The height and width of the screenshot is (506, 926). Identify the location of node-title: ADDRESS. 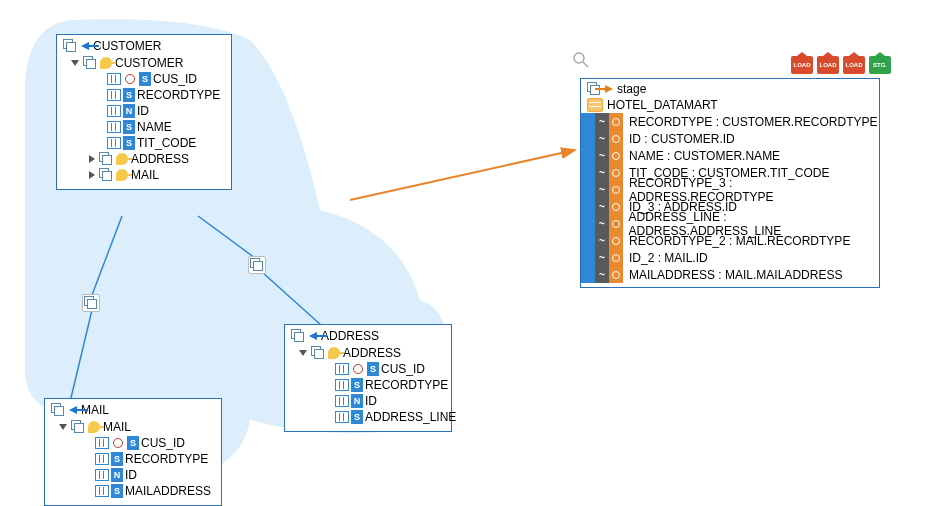
(350, 336).